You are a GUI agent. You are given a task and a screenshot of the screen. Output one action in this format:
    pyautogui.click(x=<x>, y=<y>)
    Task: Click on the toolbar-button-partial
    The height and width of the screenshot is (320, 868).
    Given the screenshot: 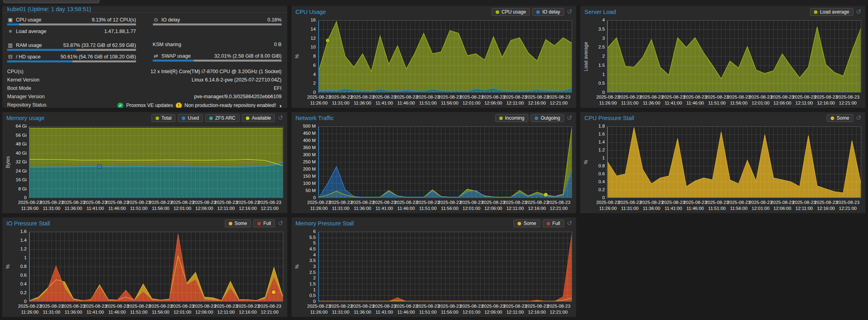 What is the action you would take?
    pyautogui.click(x=51, y=2)
    